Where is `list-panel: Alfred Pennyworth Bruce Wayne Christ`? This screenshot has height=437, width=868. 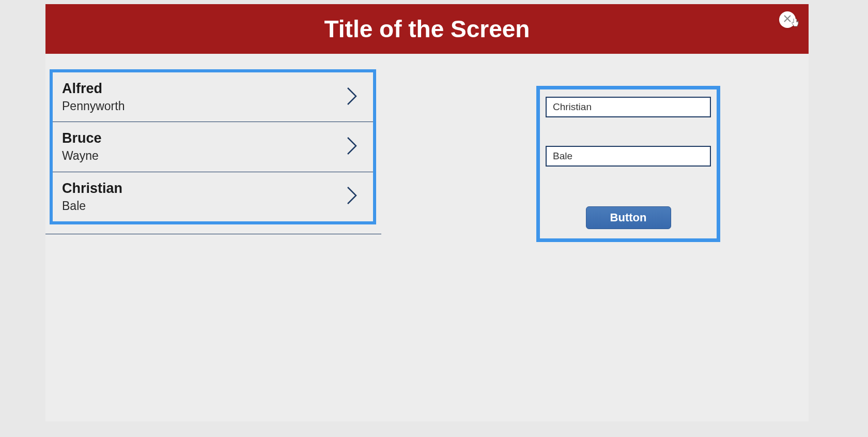
list-panel: Alfred Pennyworth Bruce Wayne Christ is located at coordinates (213, 147).